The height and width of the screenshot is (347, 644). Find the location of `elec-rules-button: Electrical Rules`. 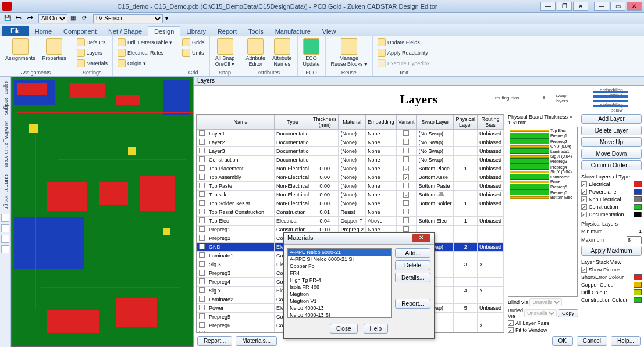

elec-rules-button: Electrical Rules is located at coordinates (141, 53).